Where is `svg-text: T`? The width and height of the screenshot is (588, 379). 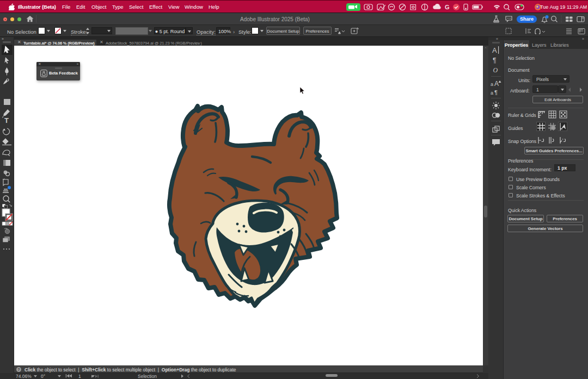 svg-text: T is located at coordinates (7, 121).